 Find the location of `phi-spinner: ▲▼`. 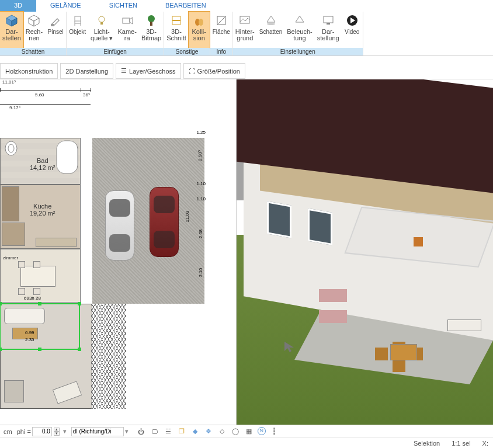

phi-spinner: ▲▼ is located at coordinates (57, 432).